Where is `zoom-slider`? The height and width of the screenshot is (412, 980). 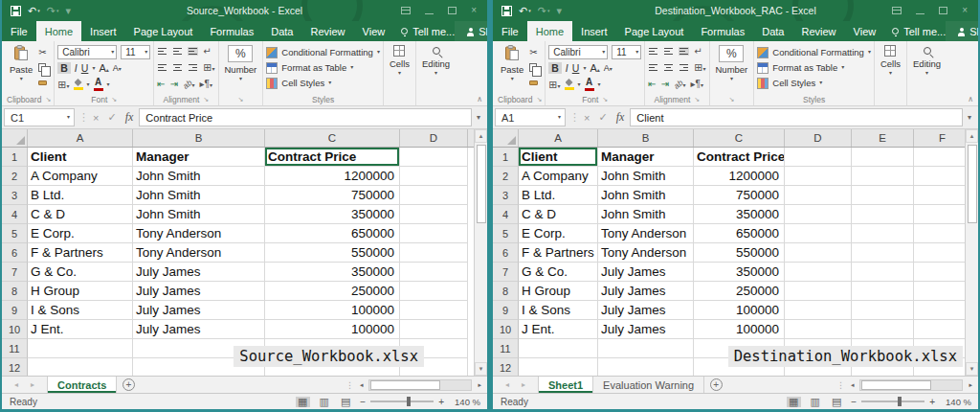 zoom-slider is located at coordinates (402, 401).